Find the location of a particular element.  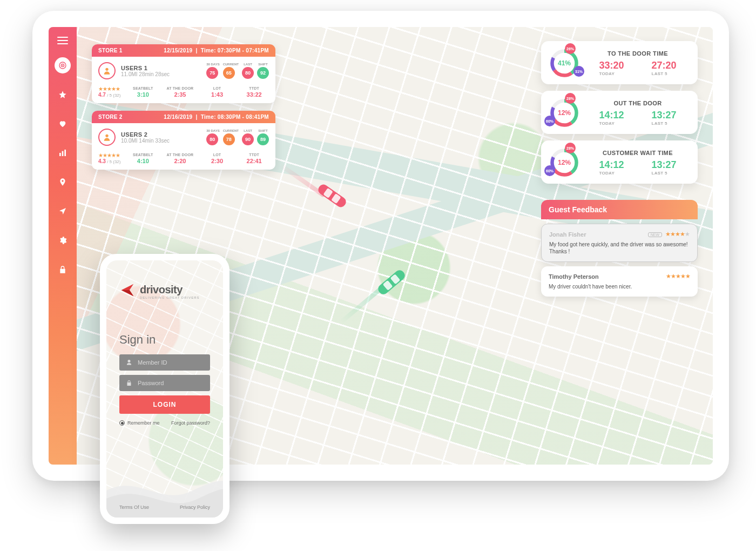

score-row: 30 DAYS75CURRENT65LAST80SHIFT92 is located at coordinates (238, 71).